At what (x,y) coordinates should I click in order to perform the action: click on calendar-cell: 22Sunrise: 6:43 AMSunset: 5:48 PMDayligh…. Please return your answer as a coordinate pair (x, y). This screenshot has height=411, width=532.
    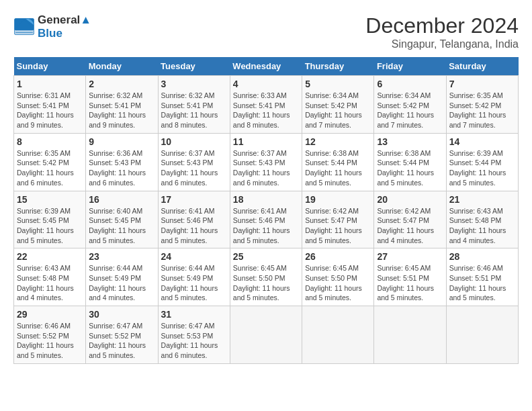
    Looking at the image, I should click on (50, 277).